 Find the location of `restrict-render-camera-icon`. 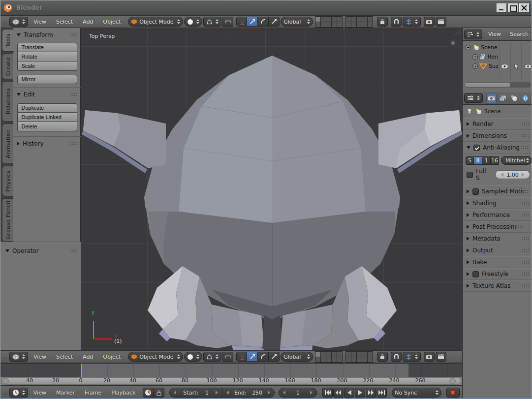

restrict-render-camera-icon is located at coordinates (528, 66).